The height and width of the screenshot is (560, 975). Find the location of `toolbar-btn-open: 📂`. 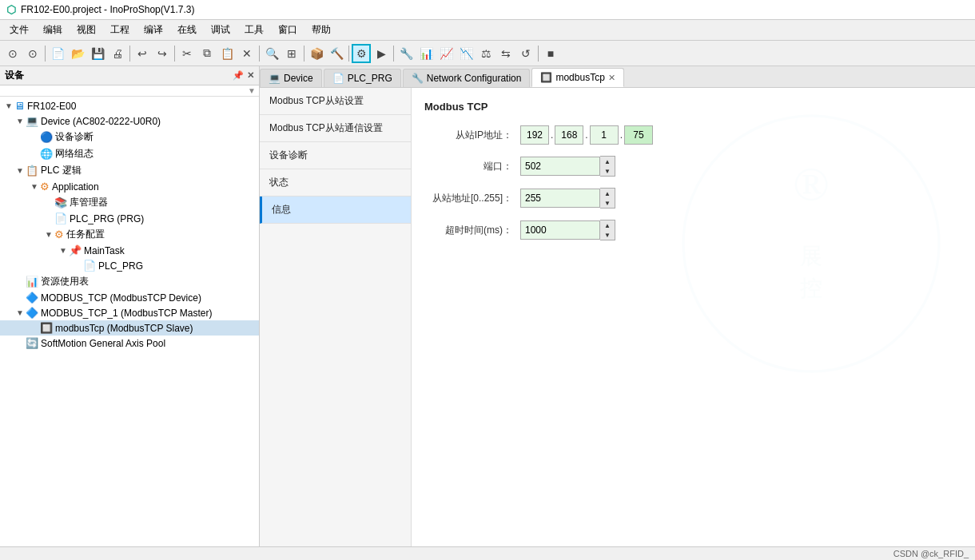

toolbar-btn-open: 📂 is located at coordinates (78, 54).